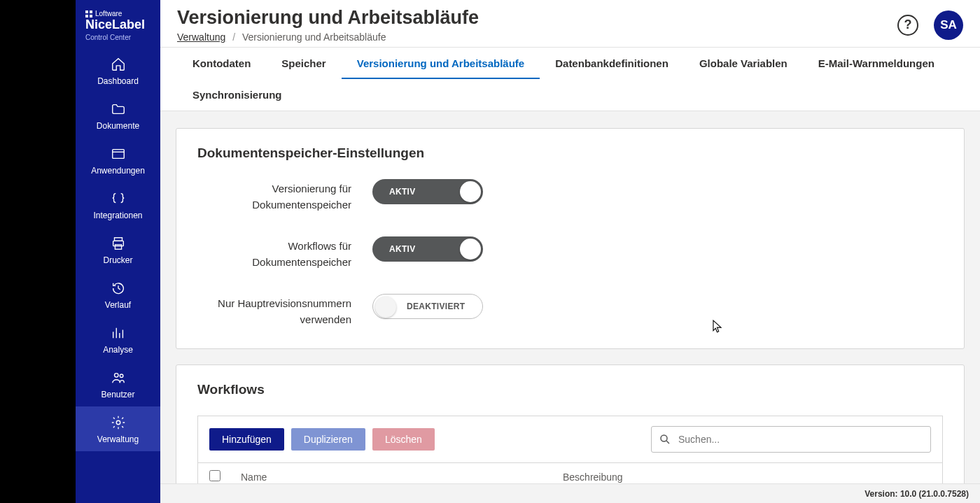  Describe the element at coordinates (118, 423) in the screenshot. I see `gear-icon` at that location.